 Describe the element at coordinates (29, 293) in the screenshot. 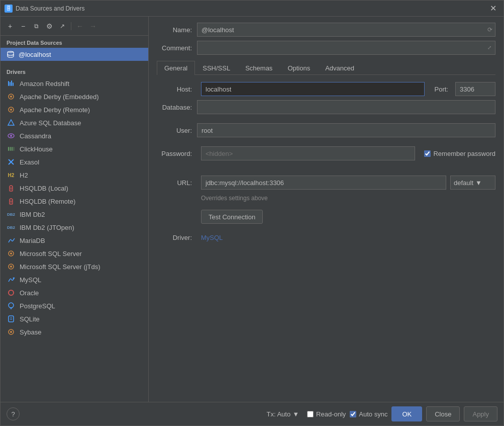

I see `driver-name: Oracle` at that location.